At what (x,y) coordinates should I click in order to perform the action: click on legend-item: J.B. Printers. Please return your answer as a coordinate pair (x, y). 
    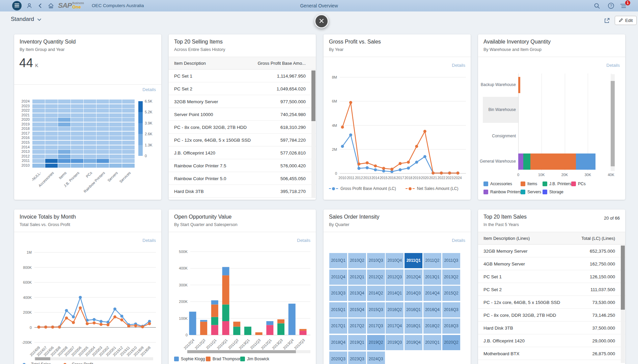
    Looking at the image, I should click on (557, 184).